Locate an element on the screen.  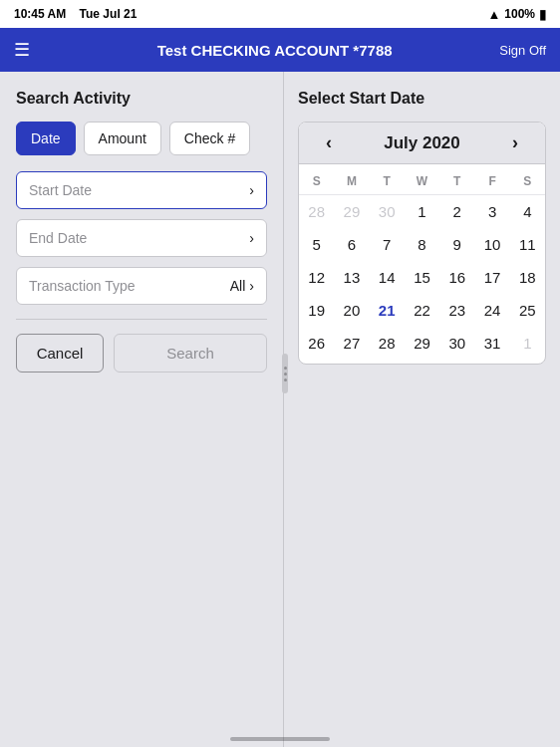
transaction-type-value: All is located at coordinates (238, 286).